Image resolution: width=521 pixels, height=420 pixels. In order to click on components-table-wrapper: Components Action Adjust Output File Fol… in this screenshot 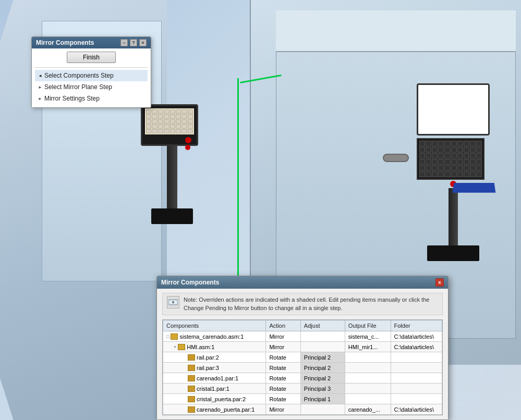, I will do `click(302, 367)`.